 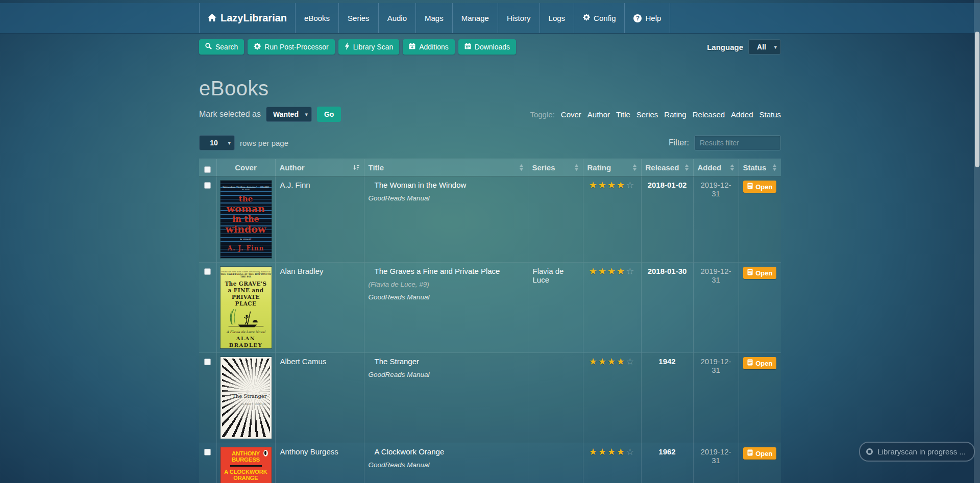 I want to click on nav-item-mags: Mags, so click(x=434, y=18).